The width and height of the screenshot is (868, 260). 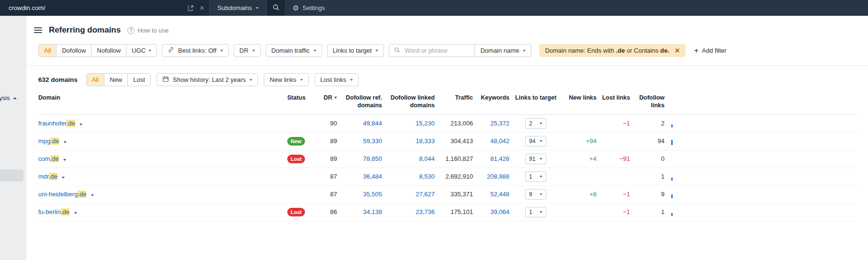 I want to click on dofollow-ref-cell: 49,844, so click(x=360, y=124).